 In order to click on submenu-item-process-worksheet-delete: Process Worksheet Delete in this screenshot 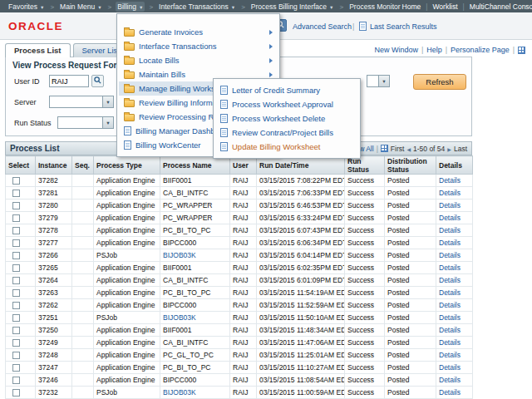, I will do `click(287, 118)`.